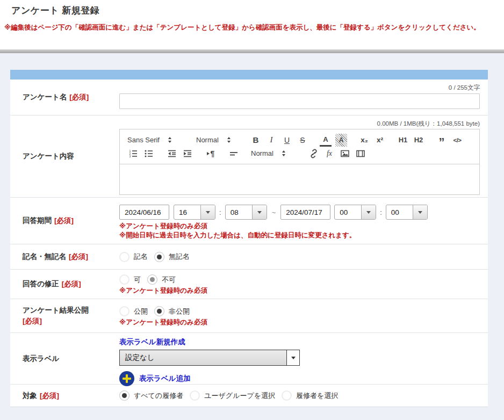 This screenshot has width=504, height=420. What do you see at coordinates (64, 257) in the screenshot?
I see `anonymity-label: 記名・無記名 [必須]` at bounding box center [64, 257].